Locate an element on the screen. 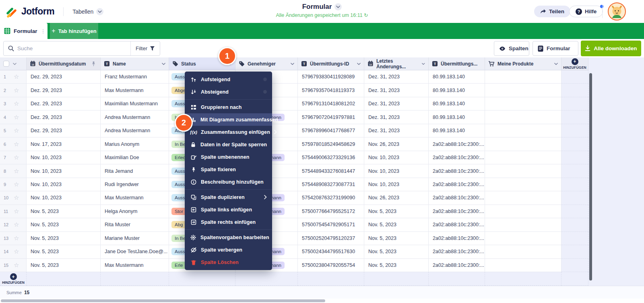 Image resolution: width=644 pixels, height=303 pixels. cell-id: 5750025204795120237 is located at coordinates (331, 239).